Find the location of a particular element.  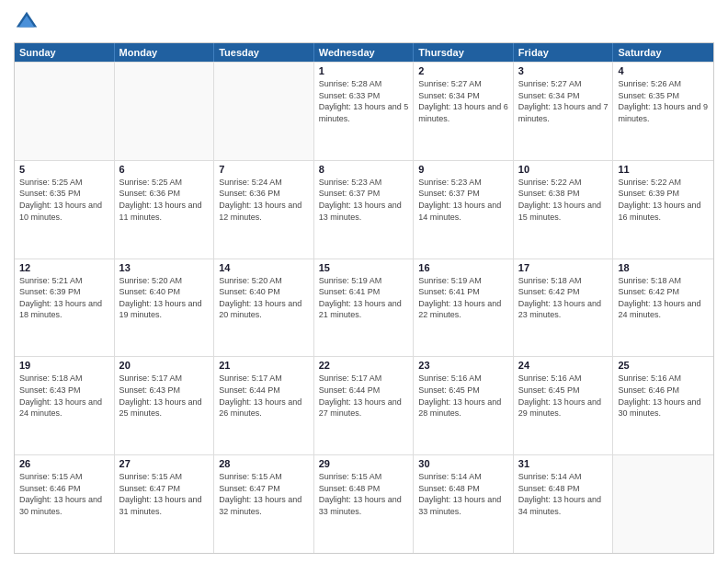

day-info: Sunrise: 5:15 AMSunset: 6:48 PMDaylight:… is located at coordinates (364, 494).